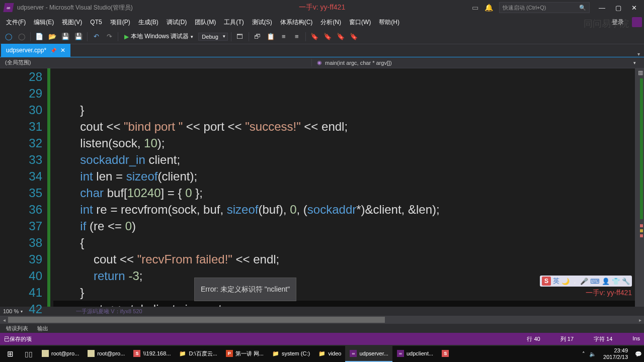  Describe the element at coordinates (349, 110) in the screenshot. I see `code-line: }` at that location.